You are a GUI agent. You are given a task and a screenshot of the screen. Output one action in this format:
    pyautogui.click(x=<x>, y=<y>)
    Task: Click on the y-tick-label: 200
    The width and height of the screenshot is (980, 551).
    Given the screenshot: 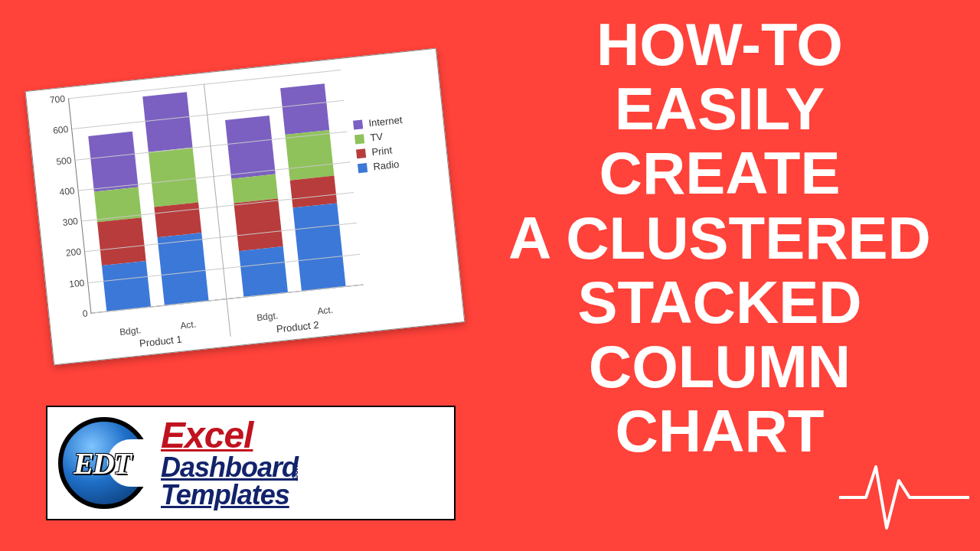 What is the action you would take?
    pyautogui.click(x=64, y=254)
    